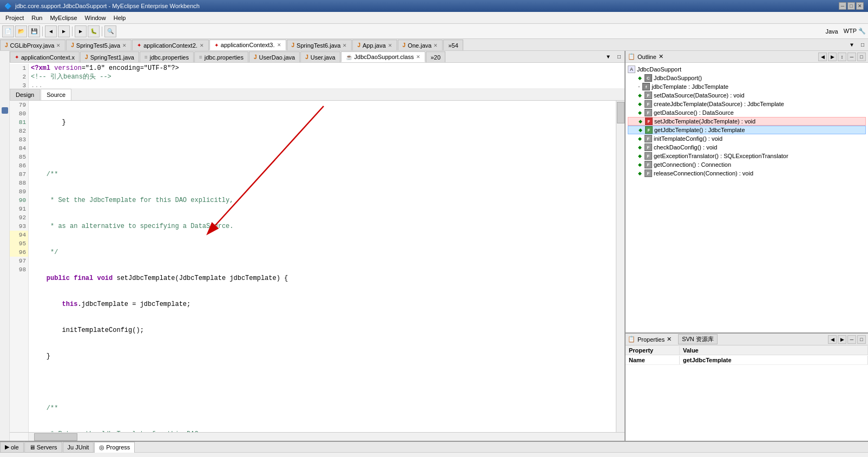 This screenshot has height=457, width=868. What do you see at coordinates (87, 57) in the screenshot?
I see `tab-icon-springtest1: J` at bounding box center [87, 57].